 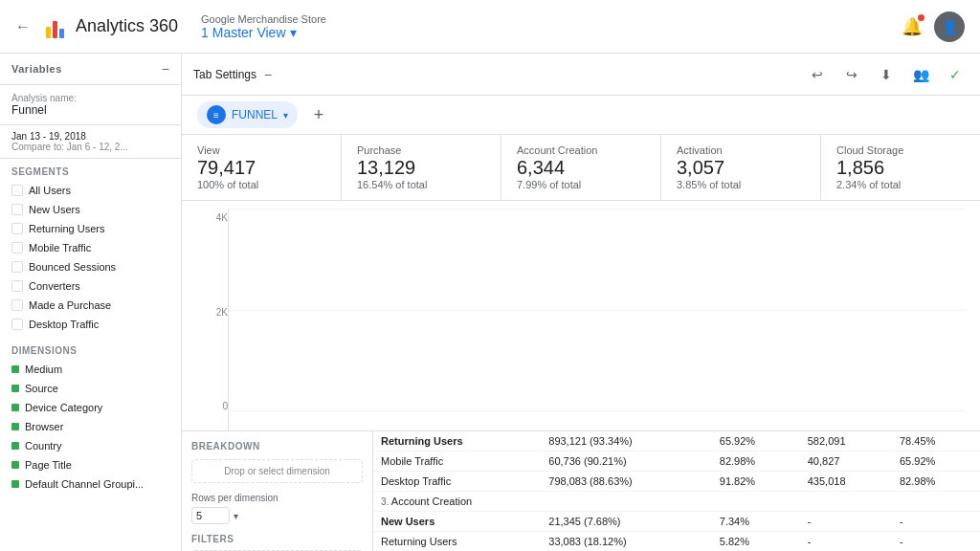 I want to click on segments-list: All Users New Users Returning Users Mobi…, so click(x=90, y=257).